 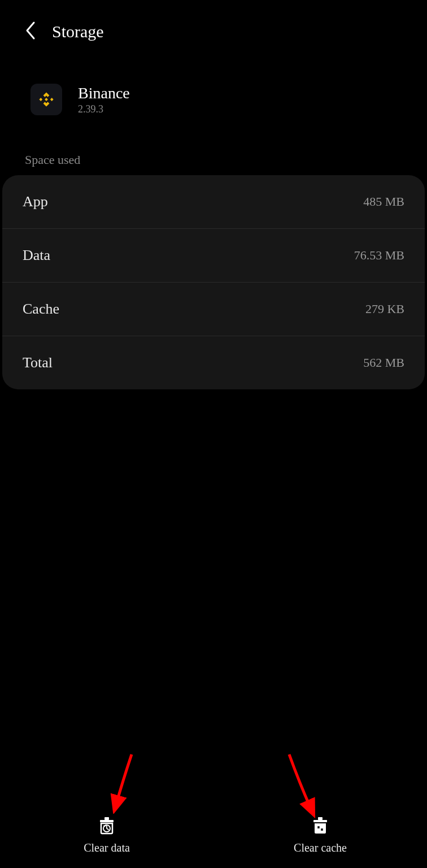 I want to click on row-value: 485 MB, so click(x=384, y=202).